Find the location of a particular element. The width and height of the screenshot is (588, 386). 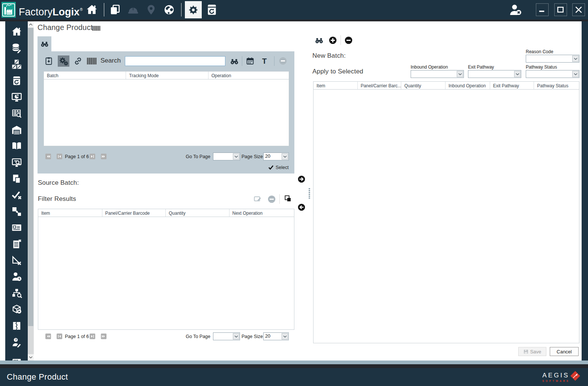

splitter-handle is located at coordinates (309, 193).